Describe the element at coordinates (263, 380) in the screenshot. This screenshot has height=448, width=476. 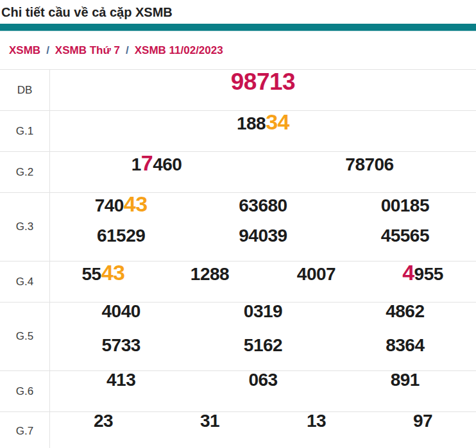
I see `prize-cell: 063` at that location.